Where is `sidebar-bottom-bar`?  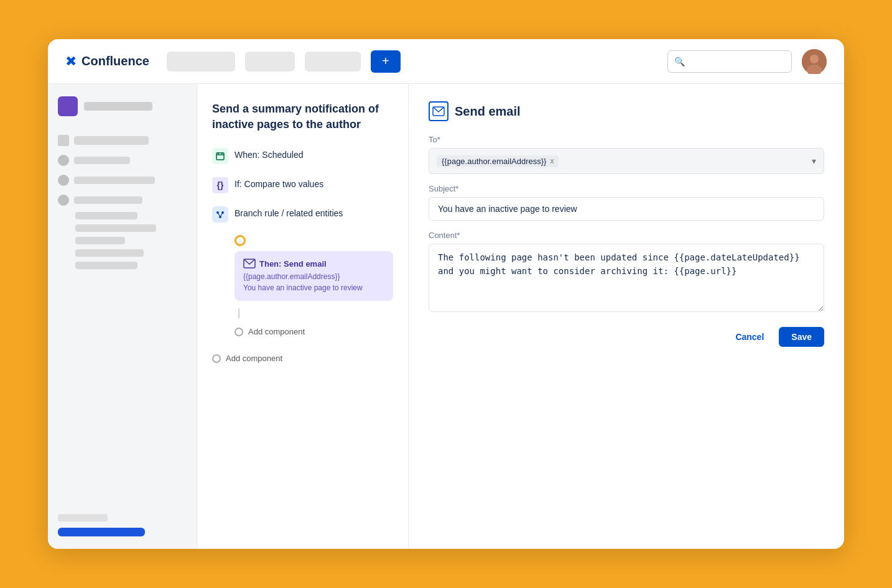
sidebar-bottom-bar is located at coordinates (101, 532).